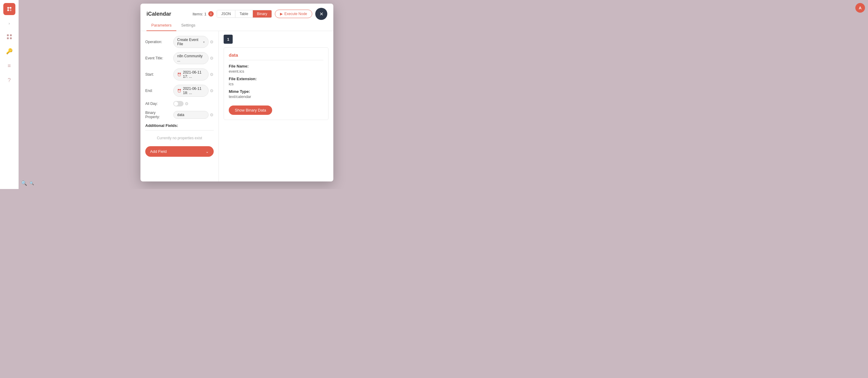  I want to click on items-label: Items: 1, so click(199, 14).